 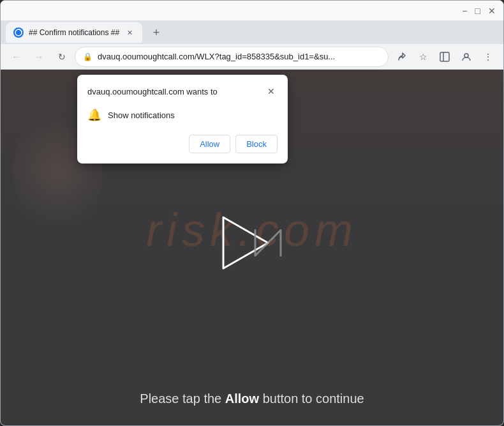 I want to click on menu-button: ⋮, so click(x=488, y=57).